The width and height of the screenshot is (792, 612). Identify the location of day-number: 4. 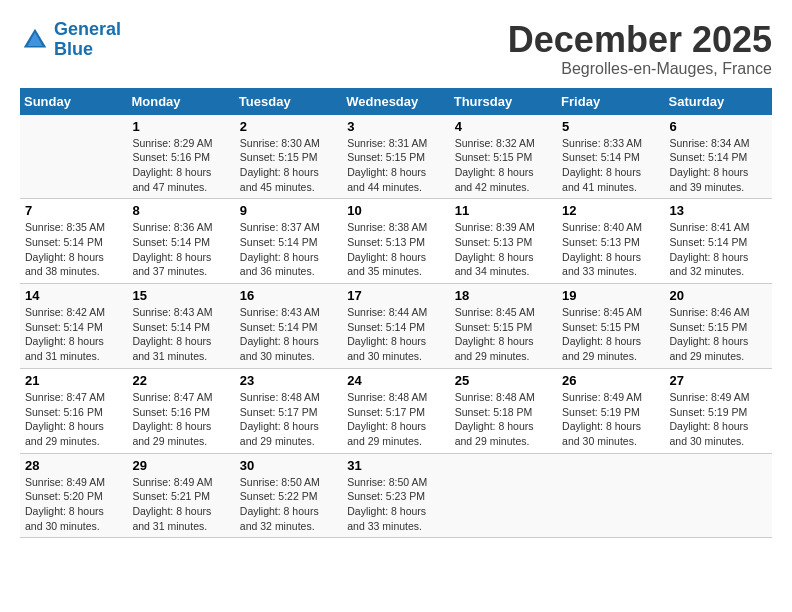
(504, 126).